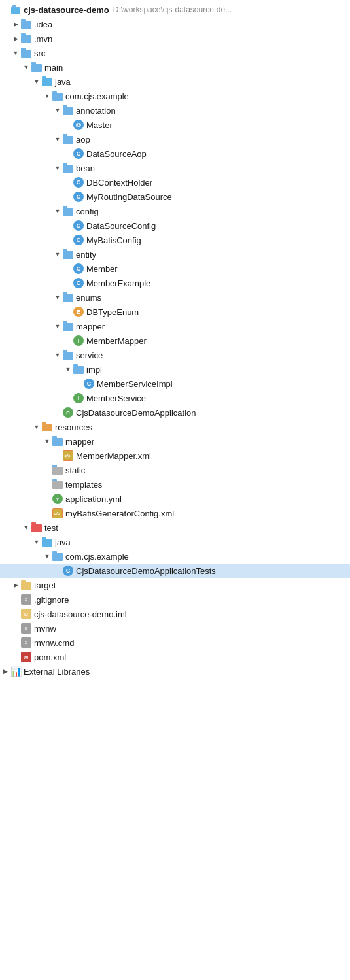 The width and height of the screenshot is (350, 980). What do you see at coordinates (175, 614) in the screenshot?
I see `tree-item-cjs-datasource-demo.iml: IJcjs-datasource-demo.iml` at bounding box center [175, 614].